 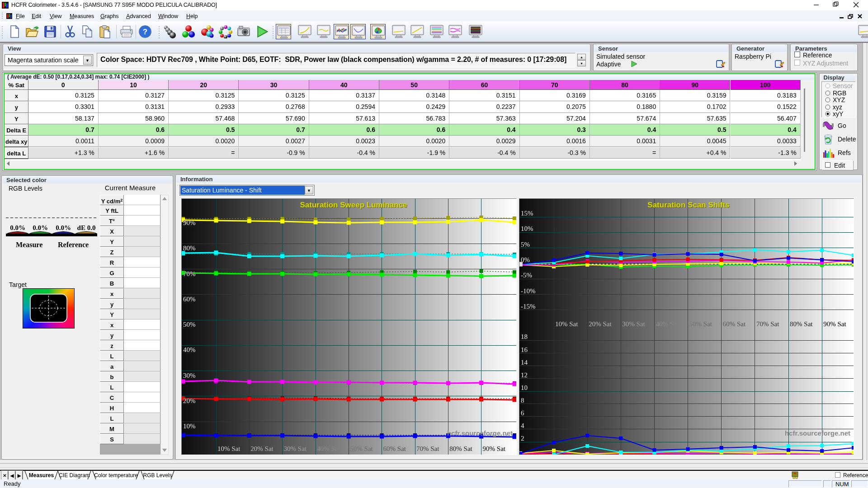 What do you see at coordinates (189, 324) in the screenshot?
I see `svg-text: 50%` at bounding box center [189, 324].